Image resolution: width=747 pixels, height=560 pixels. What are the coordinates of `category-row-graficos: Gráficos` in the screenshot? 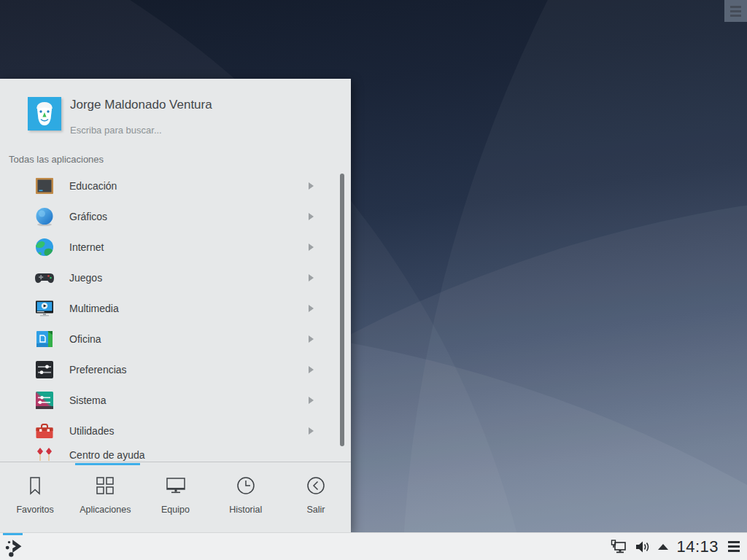 It's located at (175, 217).